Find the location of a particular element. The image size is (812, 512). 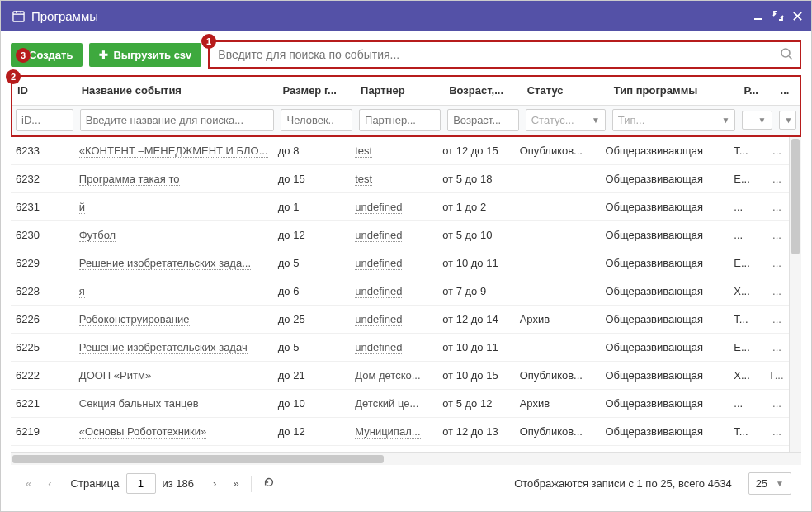

col-id: iD is located at coordinates (45, 91).